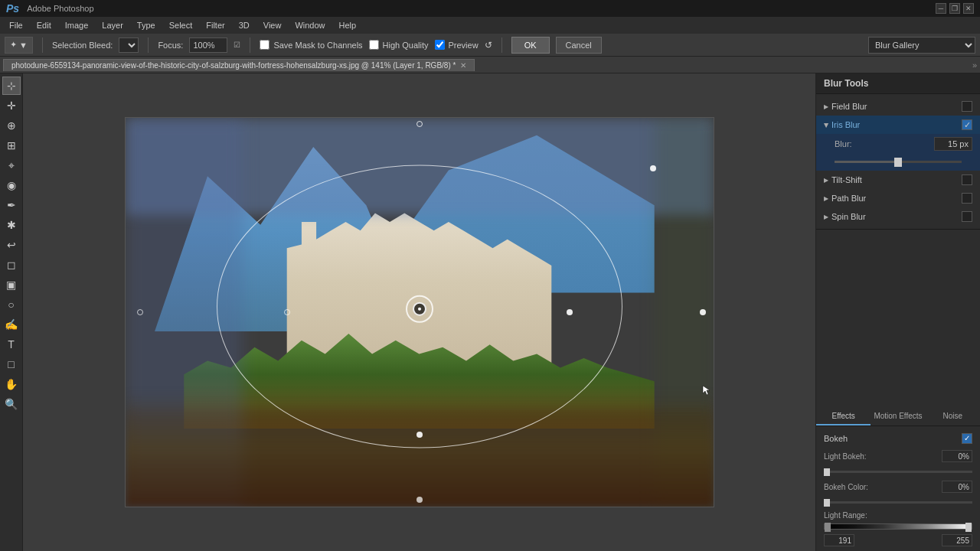 This screenshot has height=551, width=980. Describe the element at coordinates (11, 305) in the screenshot. I see `dodge-tool-button: ○` at that location.